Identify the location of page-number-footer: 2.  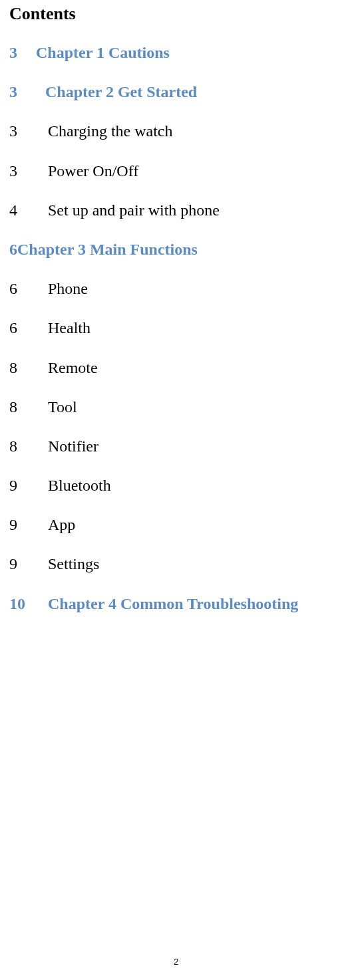
(176, 961).